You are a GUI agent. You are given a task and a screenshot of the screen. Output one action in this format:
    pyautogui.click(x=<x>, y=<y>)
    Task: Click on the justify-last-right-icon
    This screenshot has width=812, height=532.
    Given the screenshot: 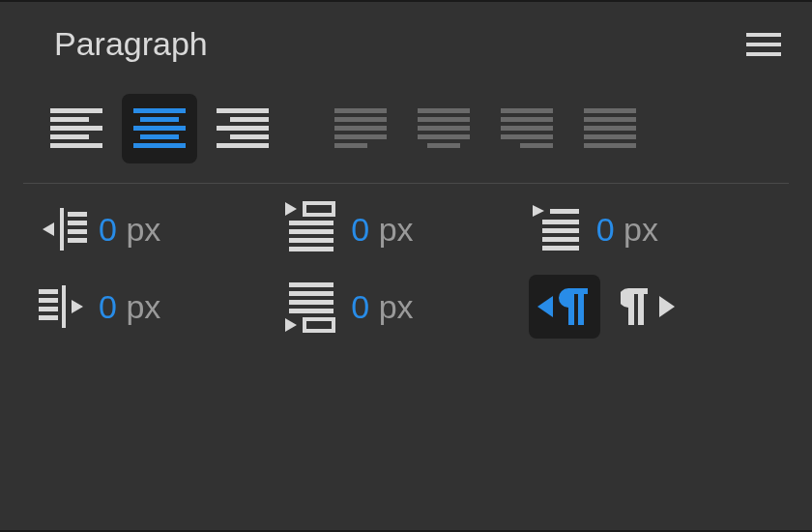 What is the action you would take?
    pyautogui.click(x=527, y=129)
    